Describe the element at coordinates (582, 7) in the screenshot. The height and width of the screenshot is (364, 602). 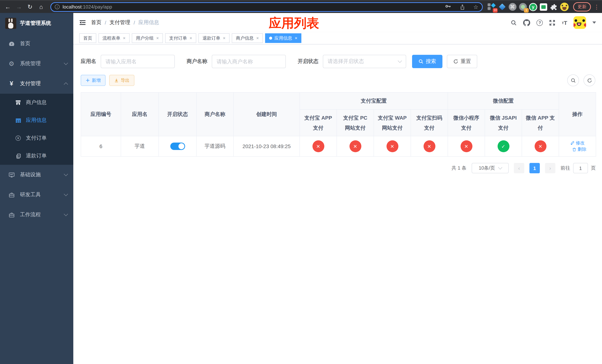
I see `browser-update-button: 更新` at that location.